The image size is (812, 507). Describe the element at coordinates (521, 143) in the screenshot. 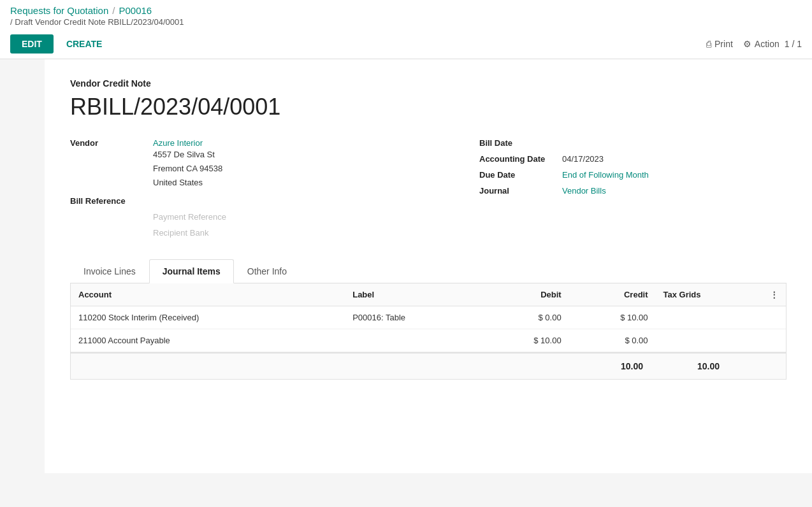

I see `bill-date-label: Bill Date` at that location.